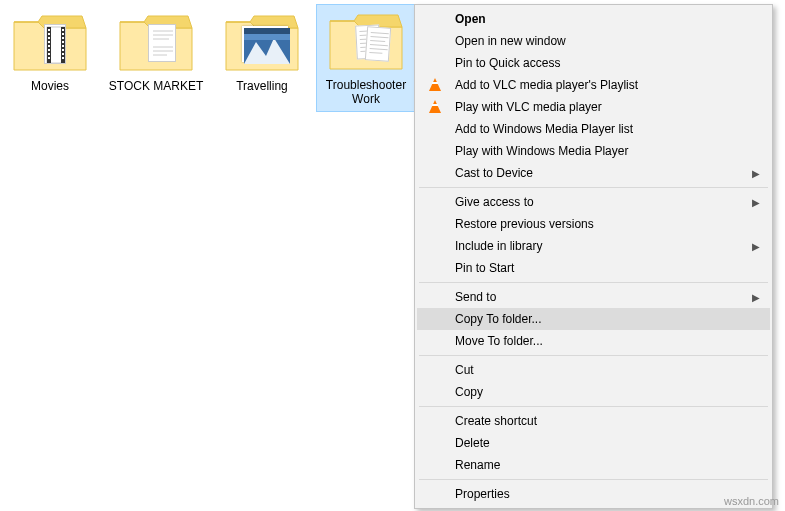 The width and height of the screenshot is (785, 511). I want to click on folder-label: Travelling, so click(262, 89).